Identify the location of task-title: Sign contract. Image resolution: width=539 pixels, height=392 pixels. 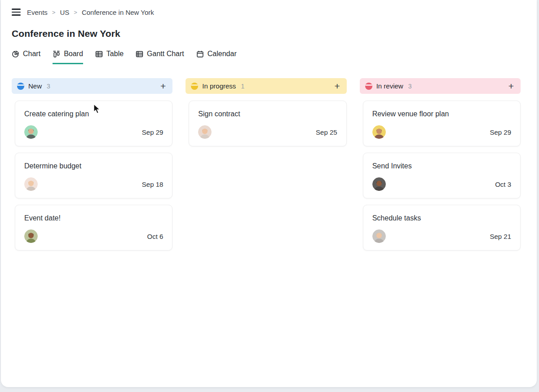
(268, 114).